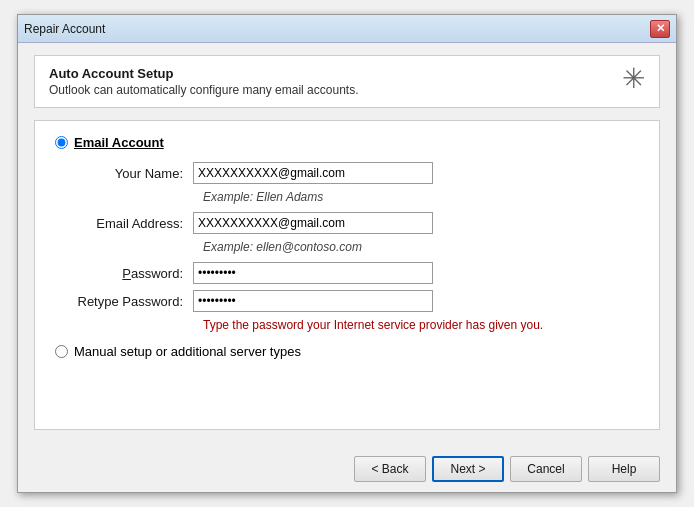 Image resolution: width=694 pixels, height=507 pixels. I want to click on email-address-hint: Example: ellen@contoso.com, so click(282, 247).